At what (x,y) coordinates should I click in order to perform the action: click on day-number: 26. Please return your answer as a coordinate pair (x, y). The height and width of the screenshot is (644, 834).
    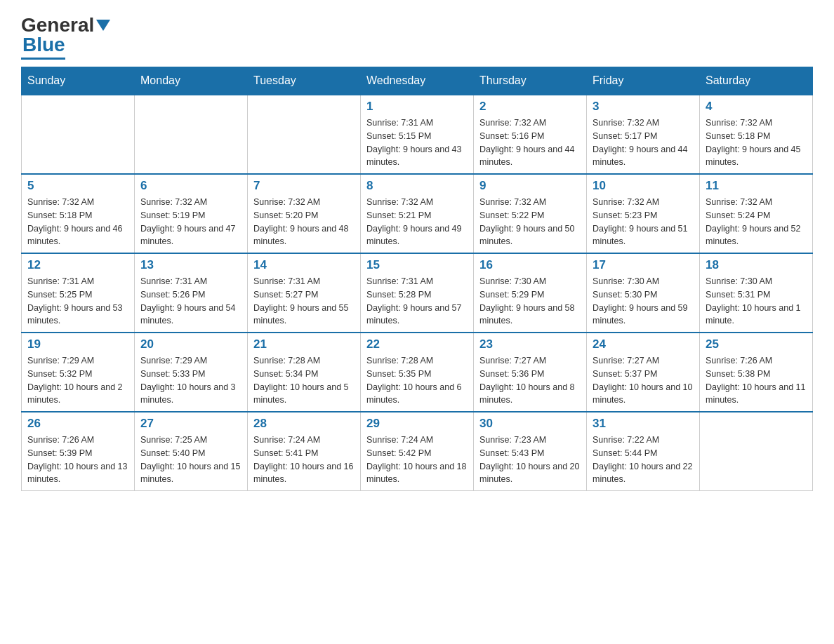
    Looking at the image, I should click on (78, 424).